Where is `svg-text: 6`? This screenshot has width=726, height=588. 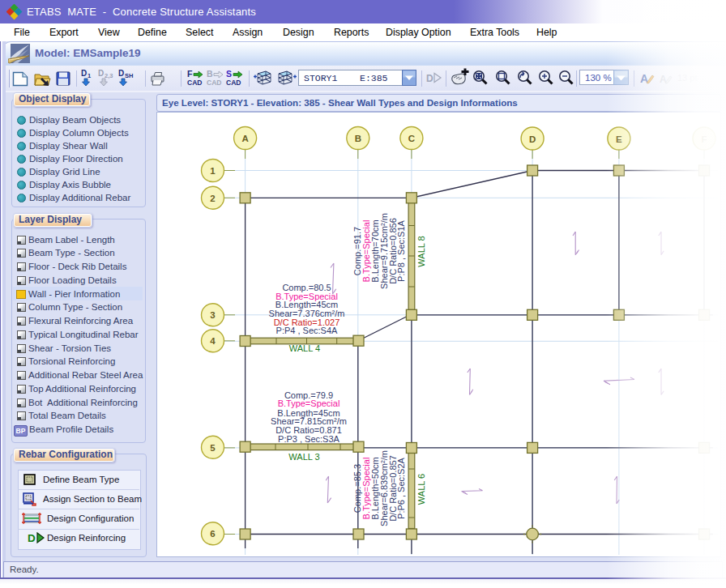
svg-text: 6 is located at coordinates (212, 534).